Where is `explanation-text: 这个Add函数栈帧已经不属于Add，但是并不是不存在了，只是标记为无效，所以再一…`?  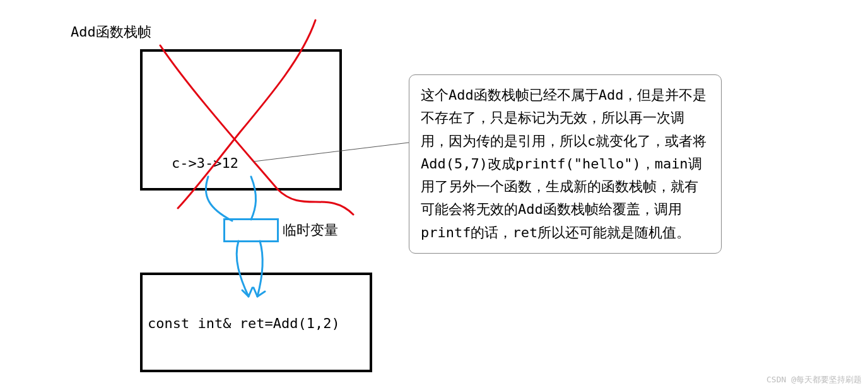 explanation-text: 这个Add函数栈帧已经不属于Add，但是并不是不存在了，只是标记为无效，所以再一… is located at coordinates (564, 164).